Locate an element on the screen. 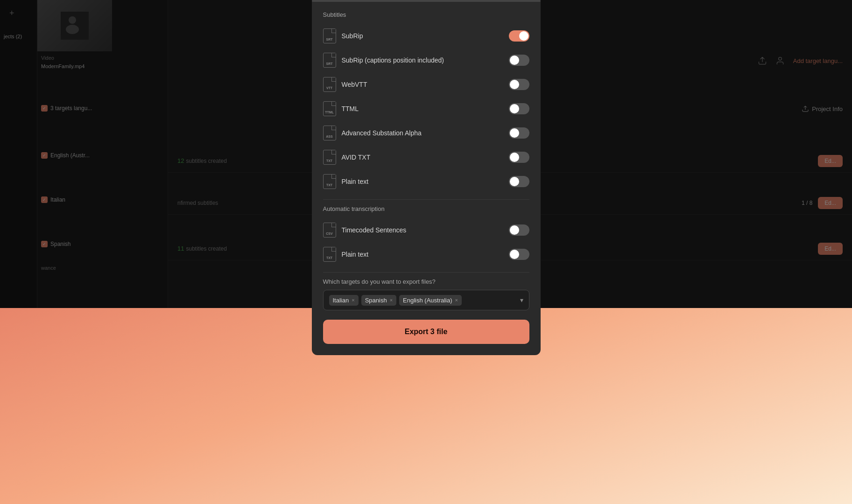  tag-italian-close: × is located at coordinates (353, 300).